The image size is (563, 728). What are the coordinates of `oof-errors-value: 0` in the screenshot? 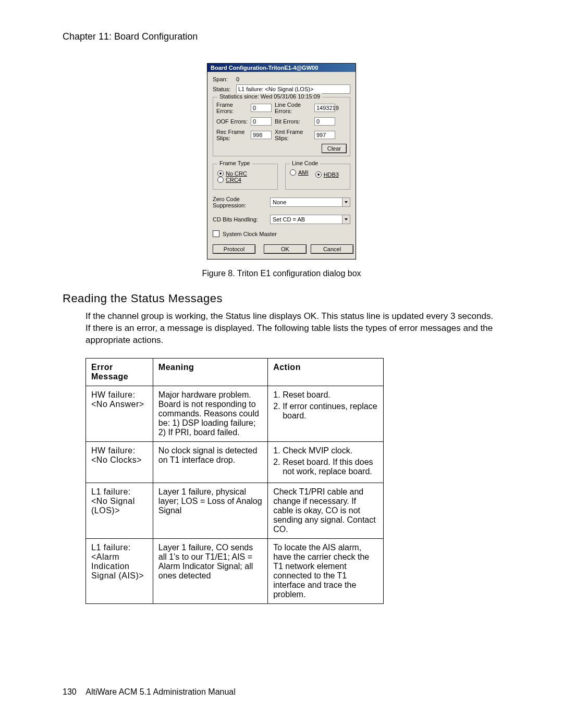 It's located at (261, 121).